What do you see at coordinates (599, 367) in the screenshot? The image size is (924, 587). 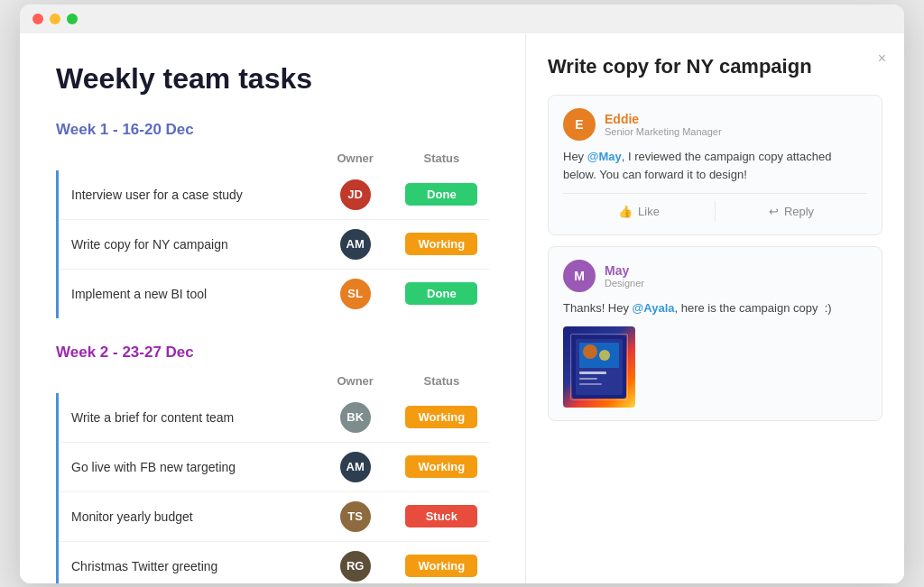 I see `campaign-image` at bounding box center [599, 367].